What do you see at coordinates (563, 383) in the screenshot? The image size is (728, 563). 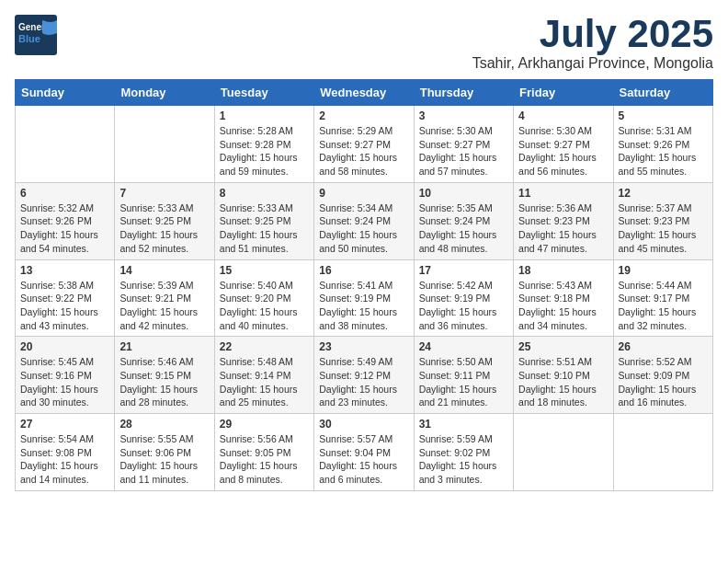 I see `day-info: Sunrise: 5:51 AMSunset: 9:10 PMDaylight:…` at bounding box center [563, 383].